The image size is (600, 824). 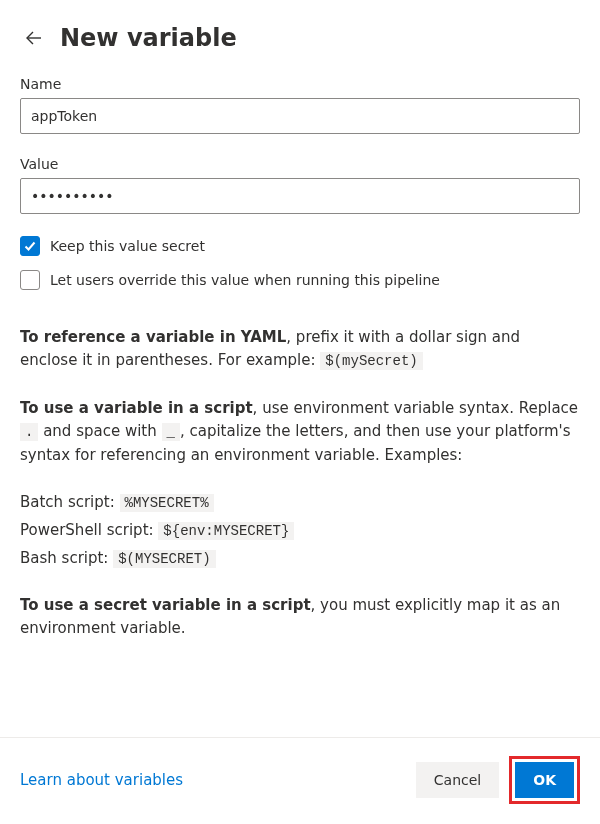 I want to click on footer-actions: Cancel OK, so click(x=498, y=780).